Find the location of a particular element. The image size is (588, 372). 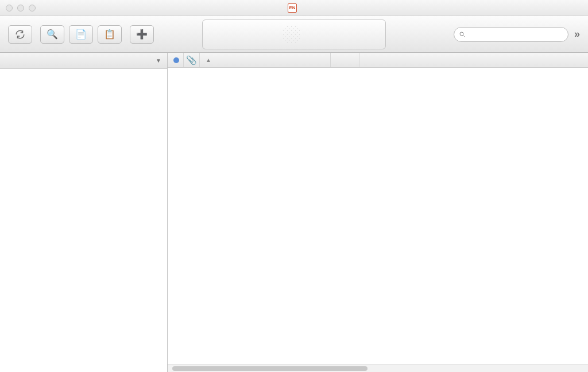

find-fulltext-button: 🔍 is located at coordinates (52, 34).